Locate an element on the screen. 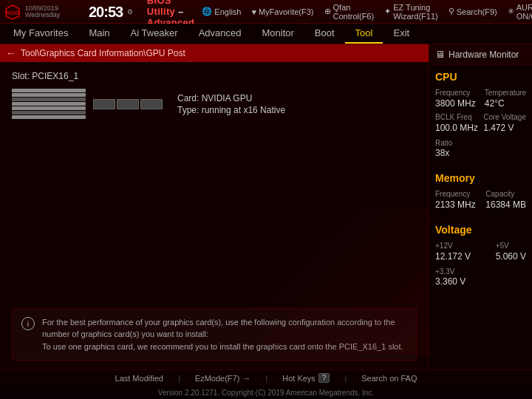  v33-label: +3.3V is located at coordinates (445, 272).